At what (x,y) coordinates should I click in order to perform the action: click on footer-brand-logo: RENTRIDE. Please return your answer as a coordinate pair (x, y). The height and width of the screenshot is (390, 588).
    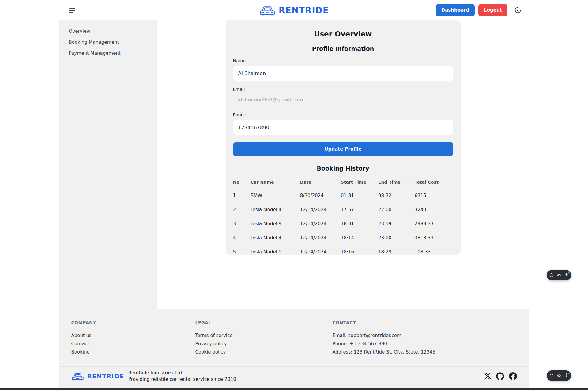
    Looking at the image, I should click on (98, 376).